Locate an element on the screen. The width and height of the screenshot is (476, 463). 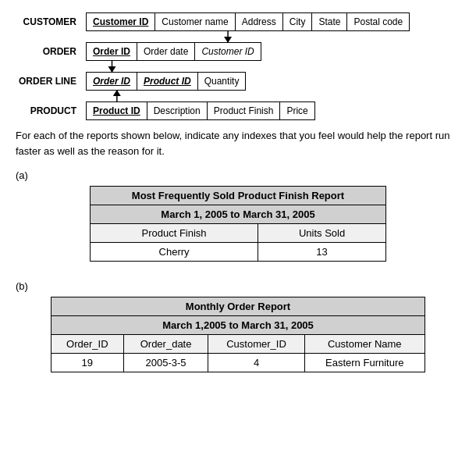
units-sold-value: 13 is located at coordinates (322, 252).